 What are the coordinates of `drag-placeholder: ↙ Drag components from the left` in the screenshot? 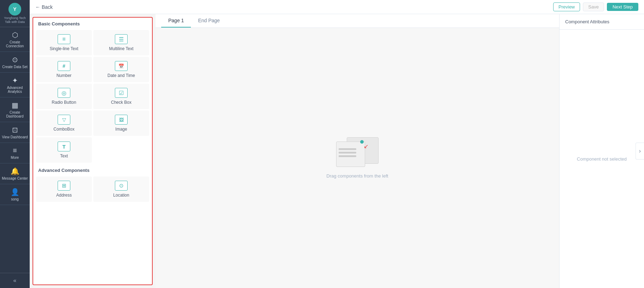 It's located at (358, 158).